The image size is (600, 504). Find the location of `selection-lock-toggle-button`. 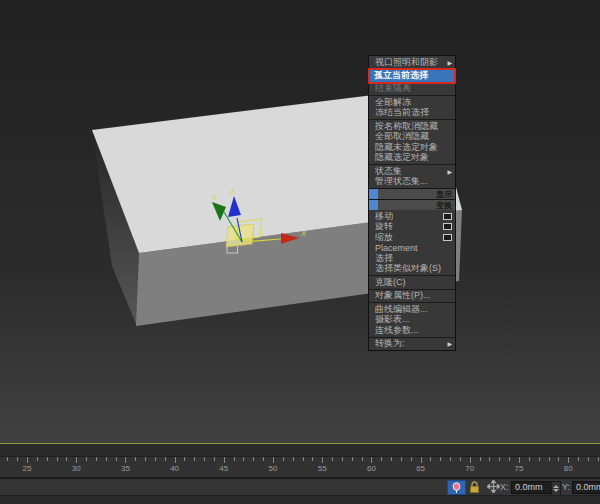

selection-lock-toggle-button is located at coordinates (474, 486).